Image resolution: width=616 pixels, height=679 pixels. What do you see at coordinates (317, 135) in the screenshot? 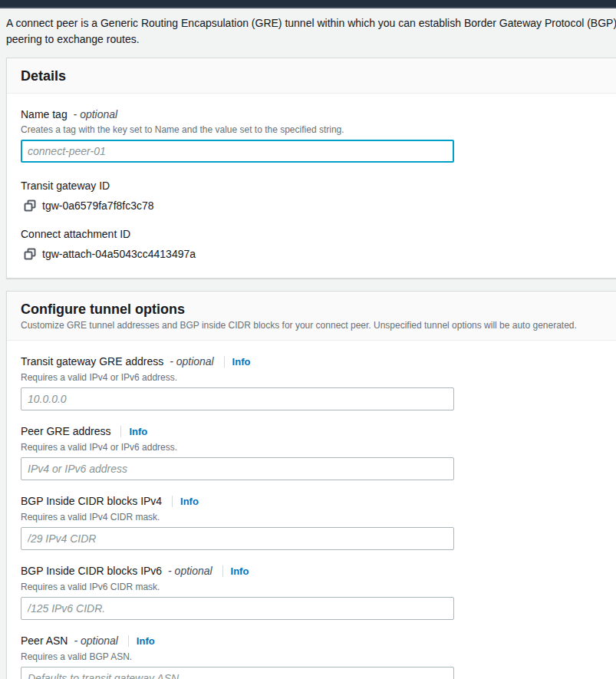
I see `field-name-tag: Name tag - optional Creates a tag with t…` at bounding box center [317, 135].